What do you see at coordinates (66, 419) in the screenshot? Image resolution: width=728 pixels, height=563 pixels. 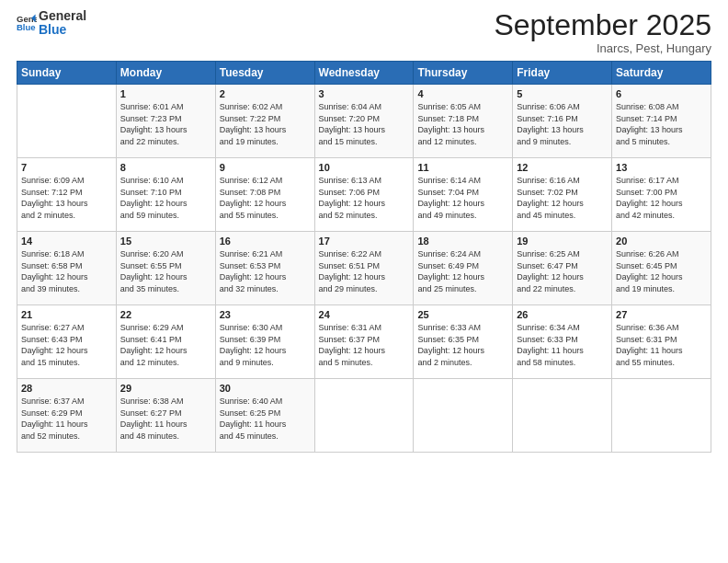 I see `cell-content: Sunrise: 6:37 AMSunset: 6:29 PMDaylight:…` at bounding box center [66, 419].